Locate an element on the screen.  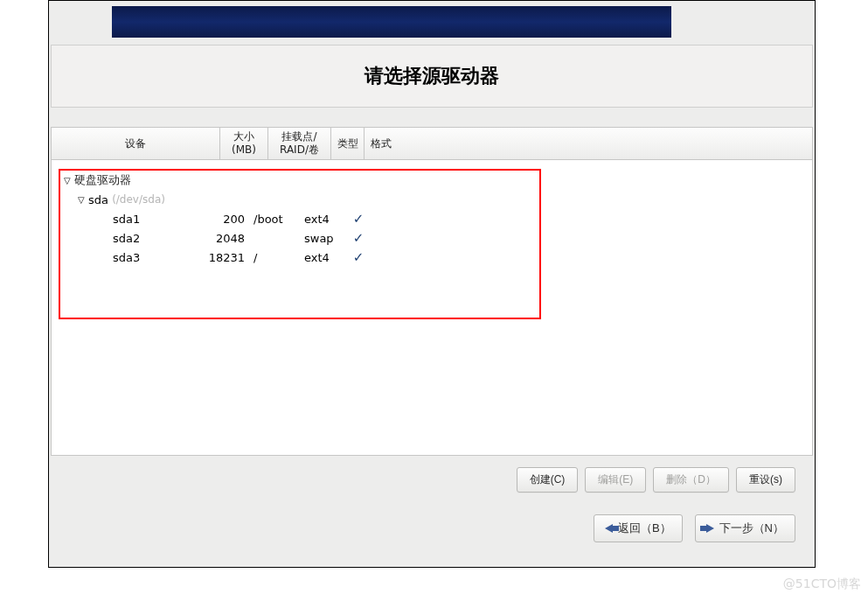
table-row: sda1 200 /boot ext4 ✓ is located at coordinates (432, 219).